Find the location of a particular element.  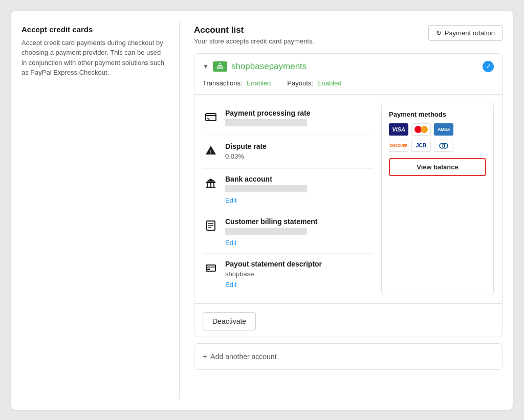

bank-icon is located at coordinates (211, 183).